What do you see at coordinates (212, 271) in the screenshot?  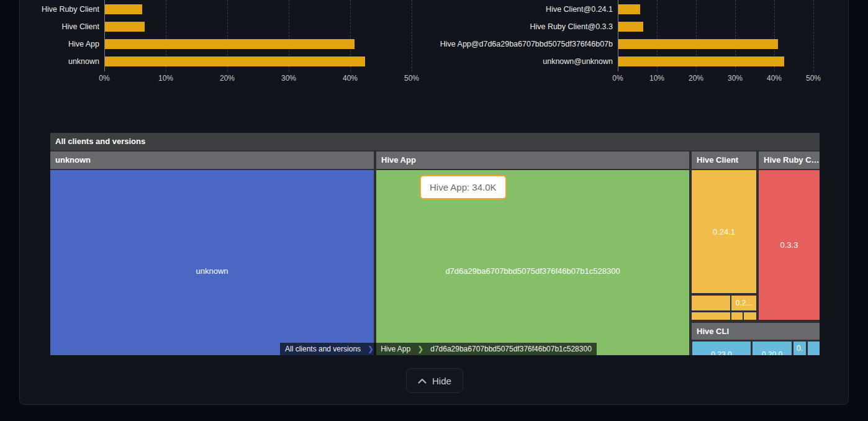 I see `treemap-cell-unknown-label: unknown` at bounding box center [212, 271].